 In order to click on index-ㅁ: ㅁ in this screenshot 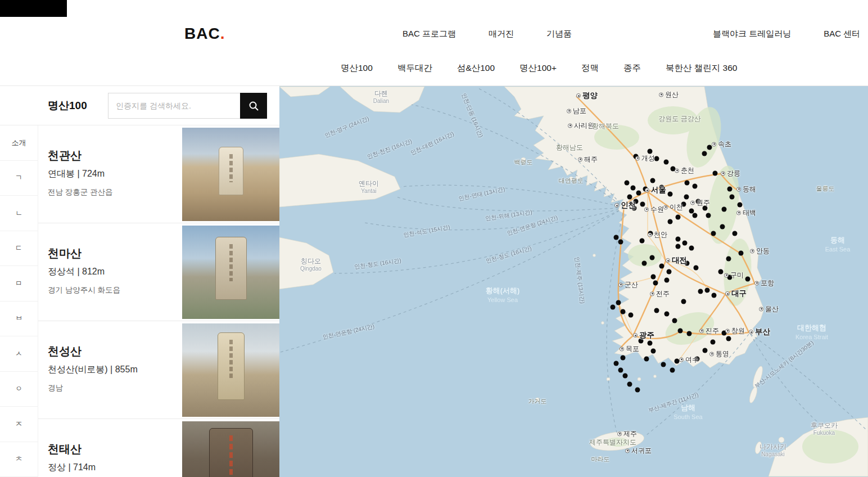, I will do `click(19, 284)`.